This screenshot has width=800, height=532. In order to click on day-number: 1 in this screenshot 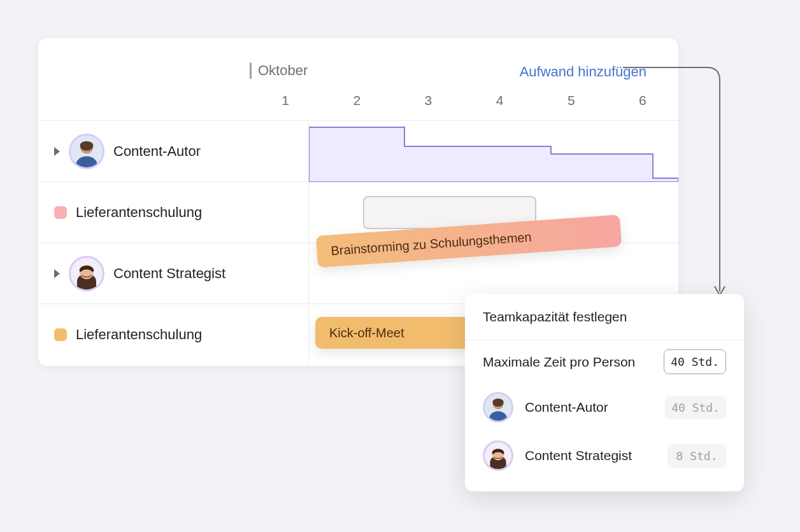, I will do `click(285, 101)`.